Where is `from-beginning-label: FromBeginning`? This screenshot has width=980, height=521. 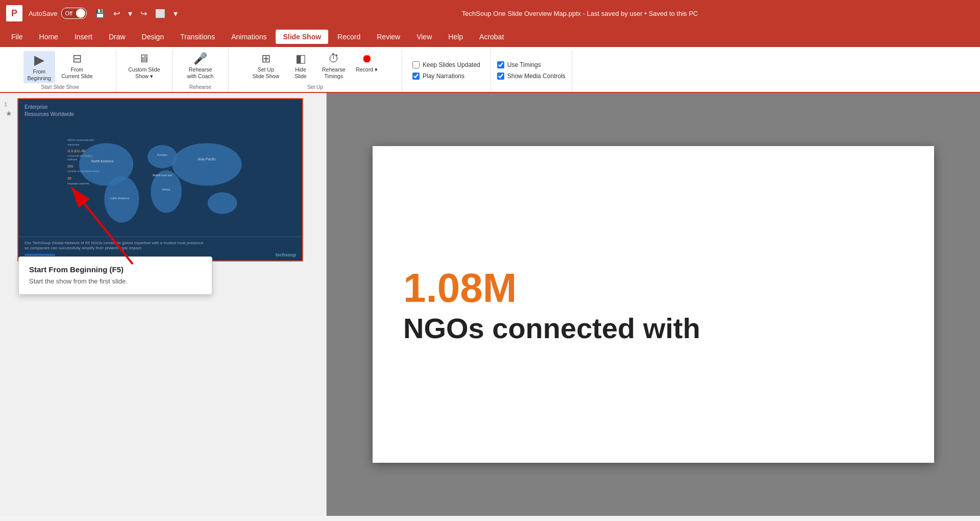
from-beginning-label: FromBeginning is located at coordinates (40, 75).